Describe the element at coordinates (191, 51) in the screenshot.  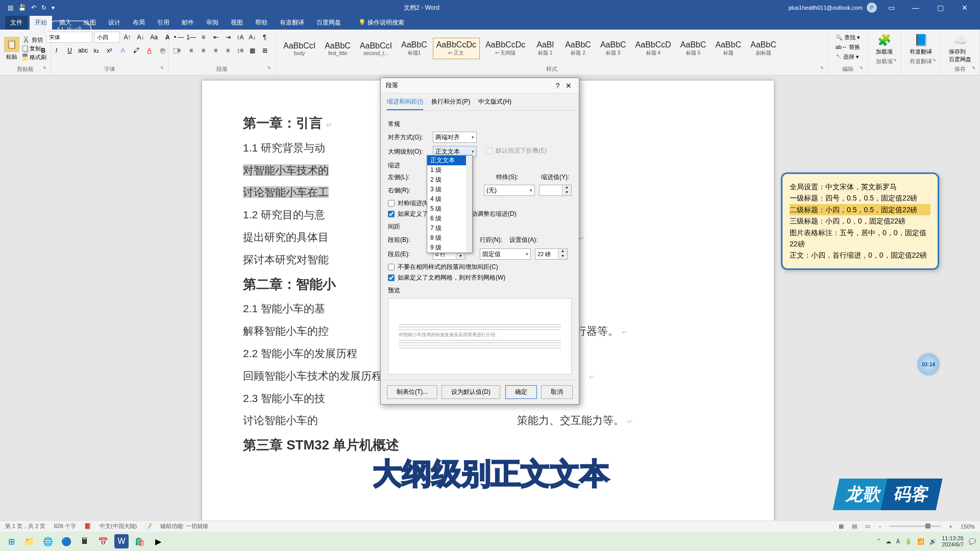
I see `align-center-icon: ≡` at that location.